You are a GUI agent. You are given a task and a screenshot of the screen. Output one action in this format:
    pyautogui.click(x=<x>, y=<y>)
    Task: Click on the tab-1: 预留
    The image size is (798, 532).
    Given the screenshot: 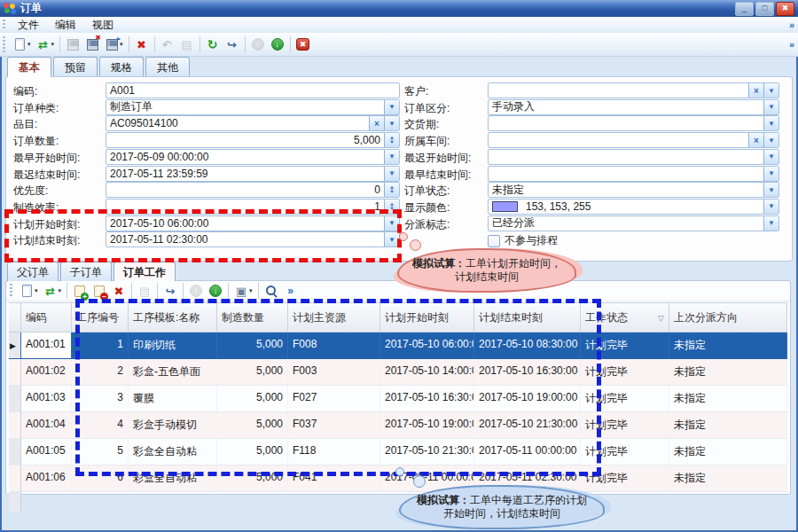 What is the action you would take?
    pyautogui.click(x=75, y=66)
    